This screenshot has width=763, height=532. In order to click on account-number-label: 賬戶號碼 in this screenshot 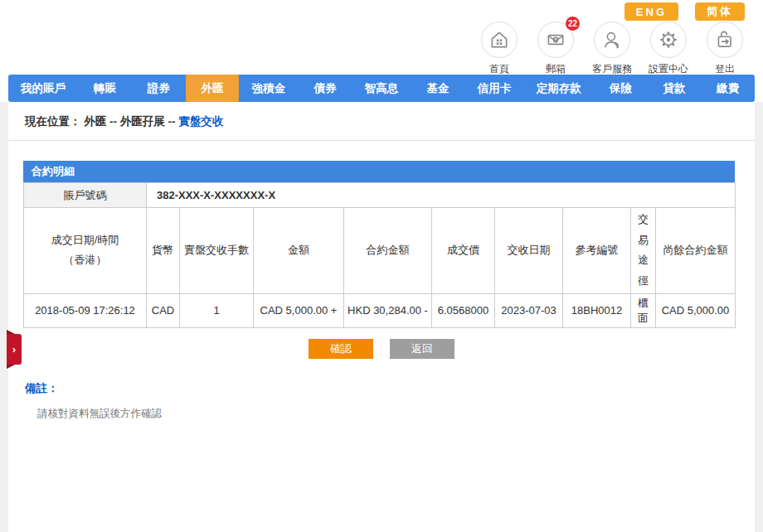, I will do `click(85, 196)`.